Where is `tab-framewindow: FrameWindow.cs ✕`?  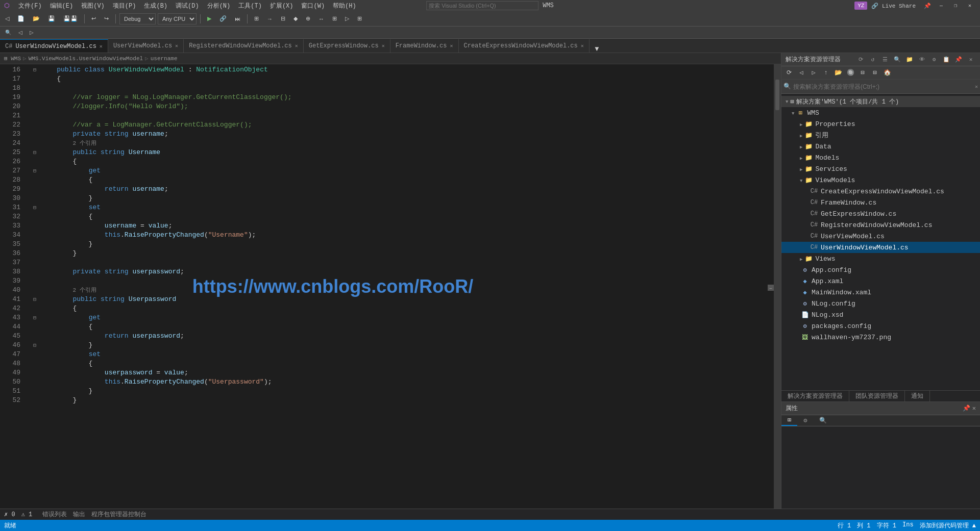 tab-framewindow: FrameWindow.cs ✕ is located at coordinates (425, 46).